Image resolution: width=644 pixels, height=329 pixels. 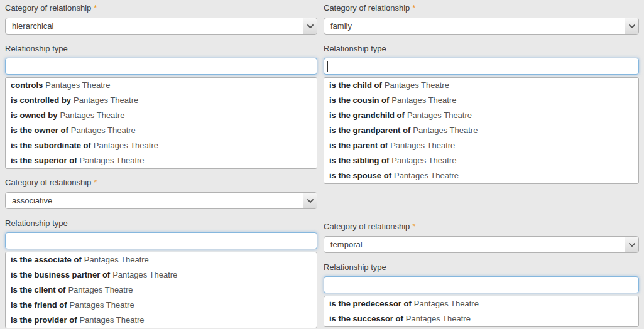 What do you see at coordinates (161, 260) in the screenshot?
I see `suggestion-item: is the associate ofPantages Theatre` at bounding box center [161, 260].